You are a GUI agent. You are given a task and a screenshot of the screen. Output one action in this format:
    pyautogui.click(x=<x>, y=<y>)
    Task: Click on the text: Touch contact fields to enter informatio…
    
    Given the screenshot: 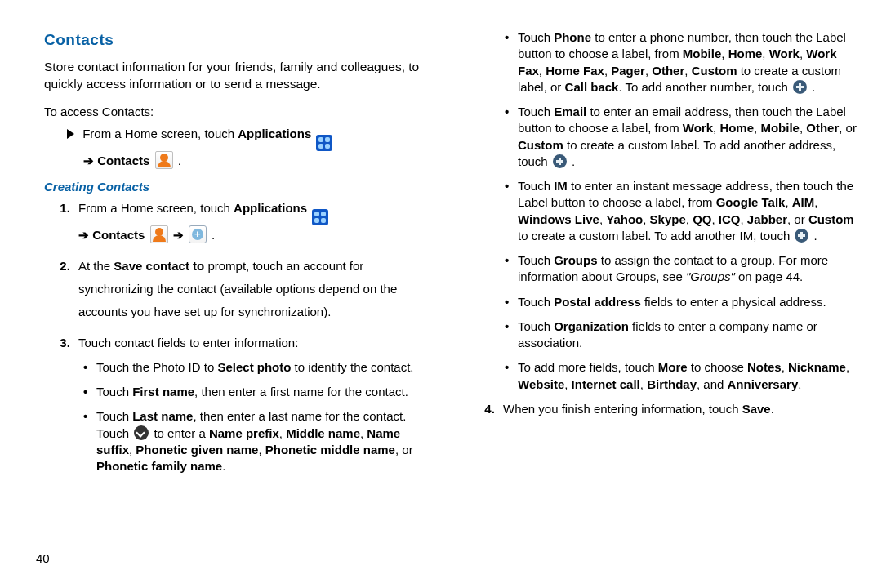 What is the action you would take?
    pyautogui.click(x=188, y=343)
    